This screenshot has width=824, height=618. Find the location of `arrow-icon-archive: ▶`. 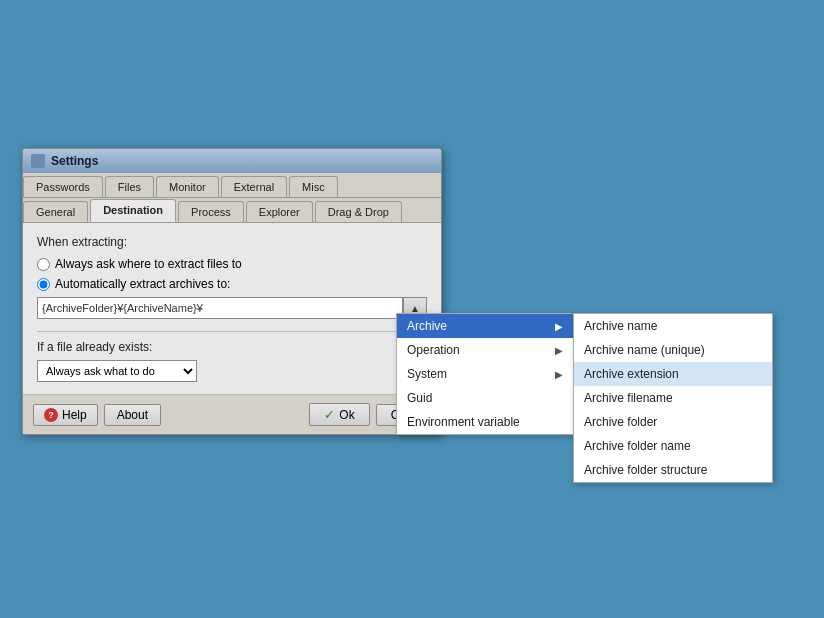

arrow-icon-archive: ▶ is located at coordinates (559, 326).